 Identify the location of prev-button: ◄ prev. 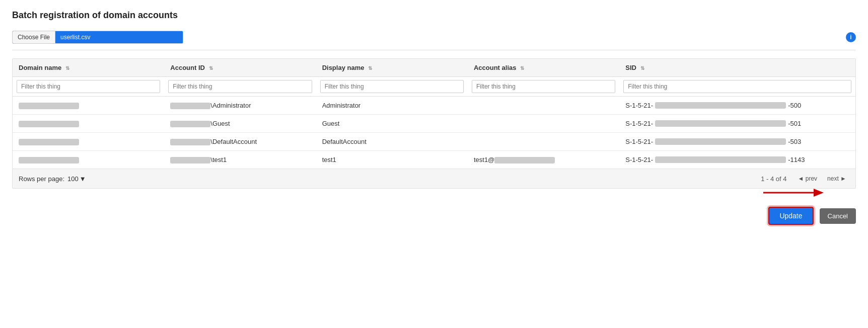
(808, 179).